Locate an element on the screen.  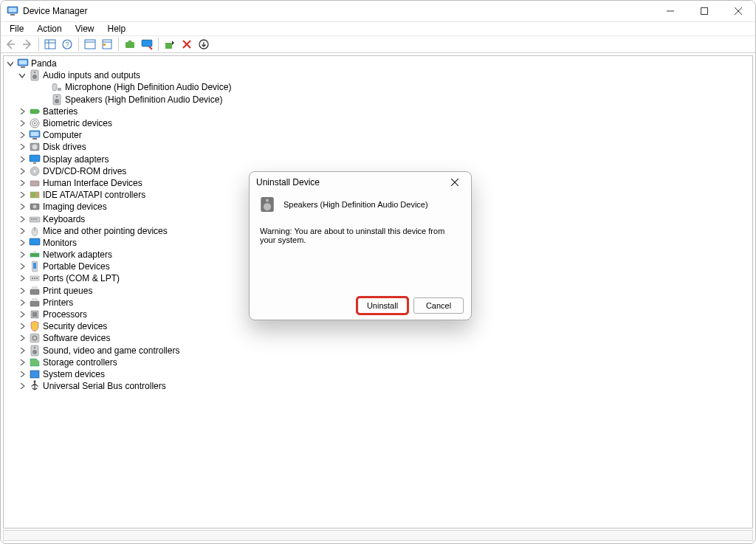
help-button: ? is located at coordinates (67, 44).